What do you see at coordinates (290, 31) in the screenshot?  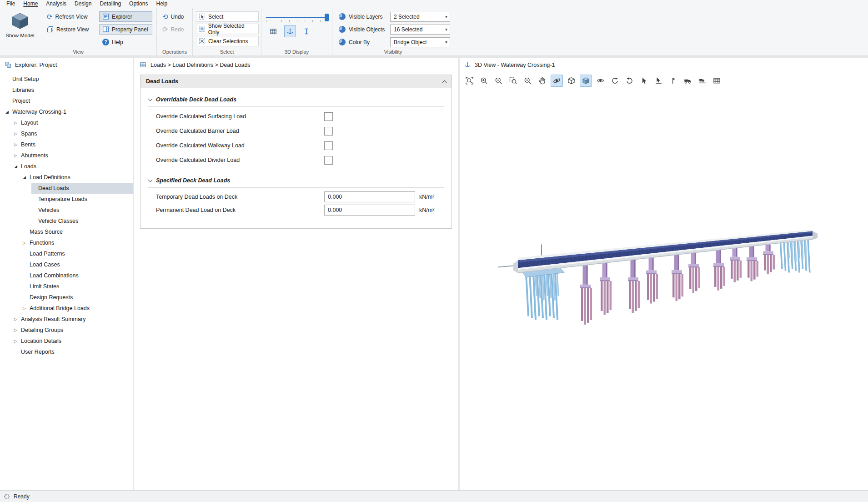 I see `extruded-axes-display-button` at bounding box center [290, 31].